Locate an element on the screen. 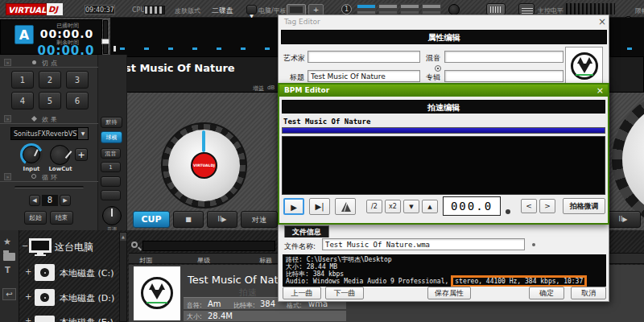  cue-button-5: 5 is located at coordinates (50, 101).